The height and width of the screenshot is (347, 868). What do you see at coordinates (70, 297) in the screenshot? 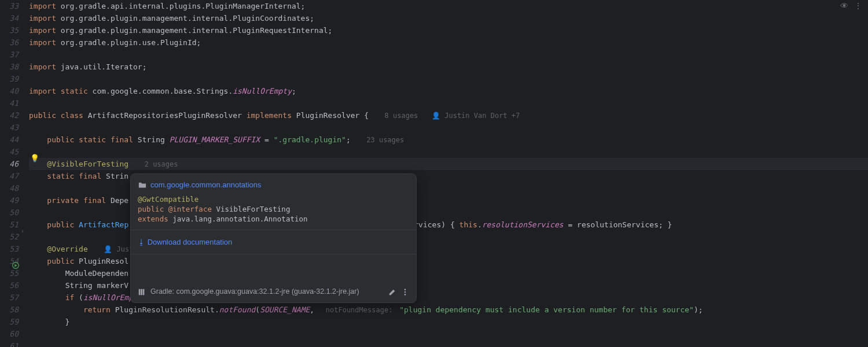
I see `keyword: if` at bounding box center [70, 297].